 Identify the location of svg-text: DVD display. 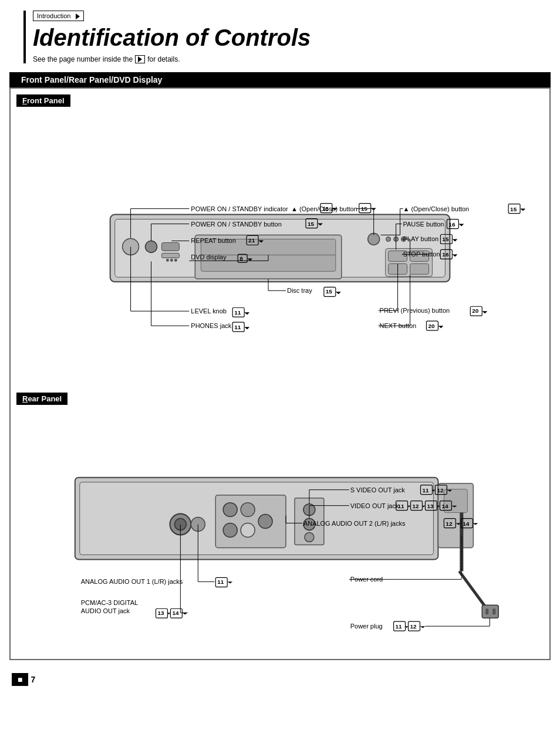
(209, 258).